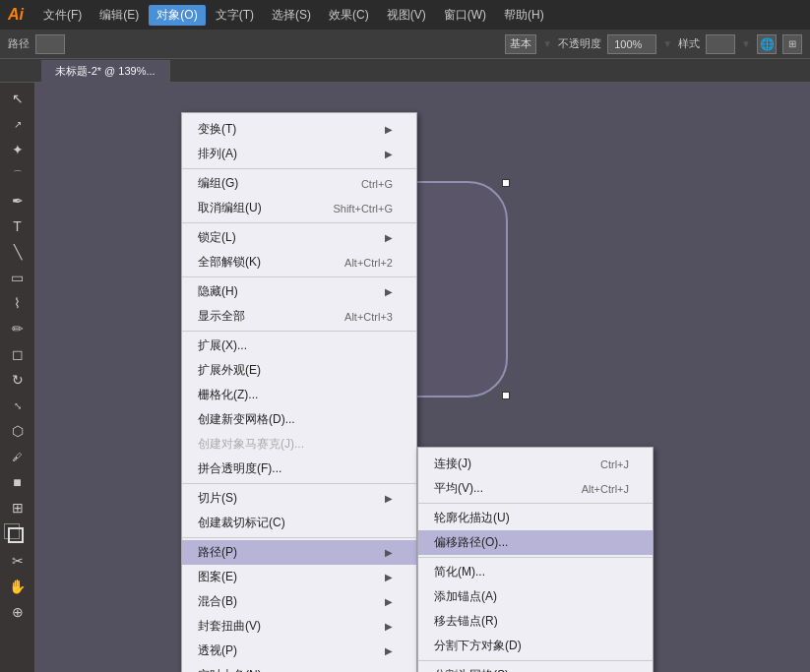  I want to click on sep6, so click(299, 537).